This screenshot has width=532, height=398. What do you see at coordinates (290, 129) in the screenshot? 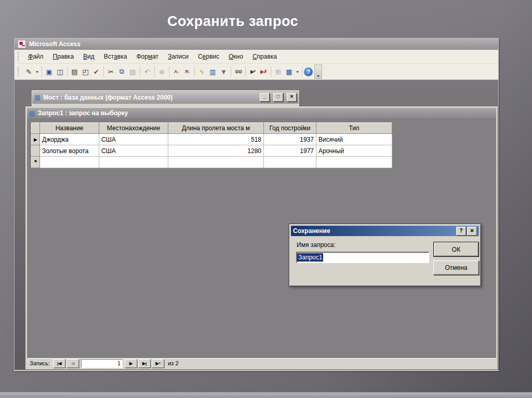
I see `column-header-year-built: Год постройки` at bounding box center [290, 129].